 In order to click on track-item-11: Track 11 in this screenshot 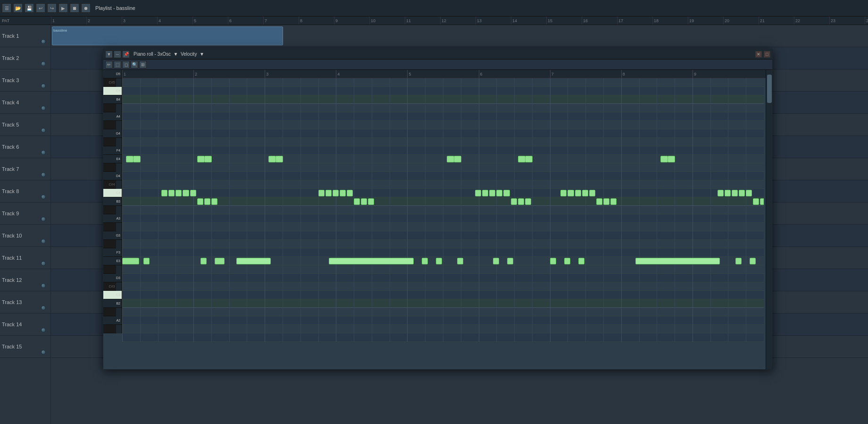, I will do `click(25, 258)`.